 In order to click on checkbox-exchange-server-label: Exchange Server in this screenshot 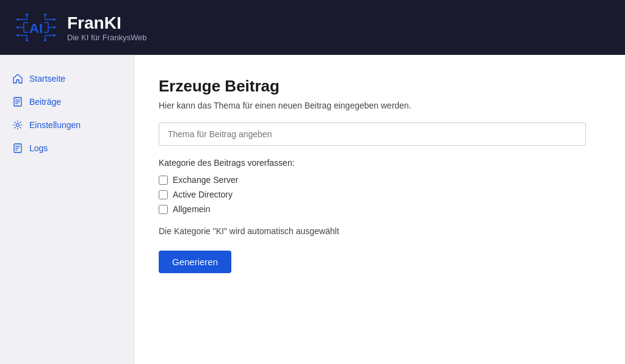, I will do `click(205, 180)`.